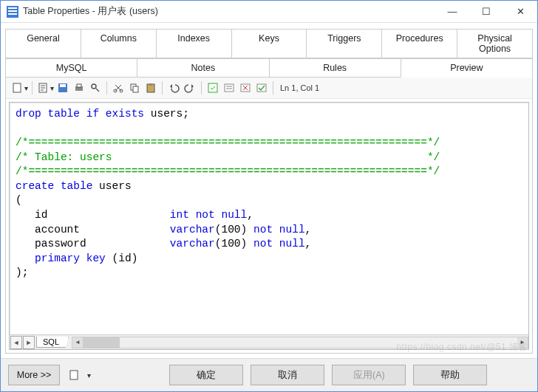 The height and width of the screenshot is (392, 538). What do you see at coordinates (495, 44) in the screenshot?
I see `tab-physical-options: Physical Options` at bounding box center [495, 44].